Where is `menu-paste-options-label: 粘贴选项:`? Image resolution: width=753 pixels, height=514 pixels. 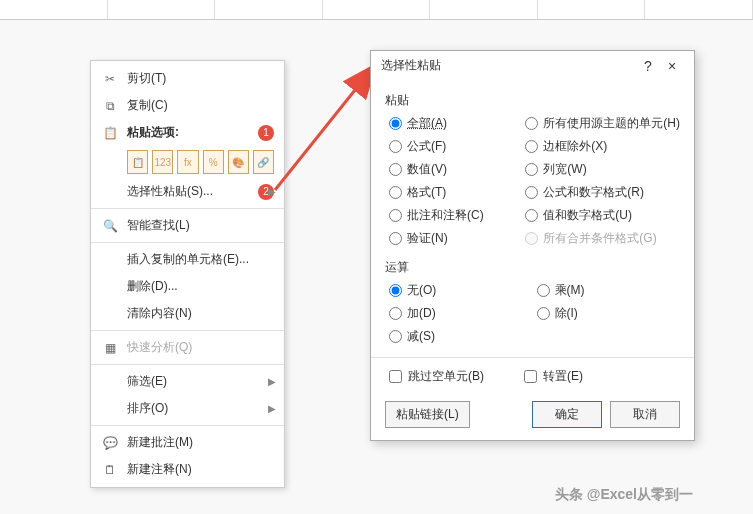
menu-paste-options-label: 粘贴选项: is located at coordinates (153, 132).